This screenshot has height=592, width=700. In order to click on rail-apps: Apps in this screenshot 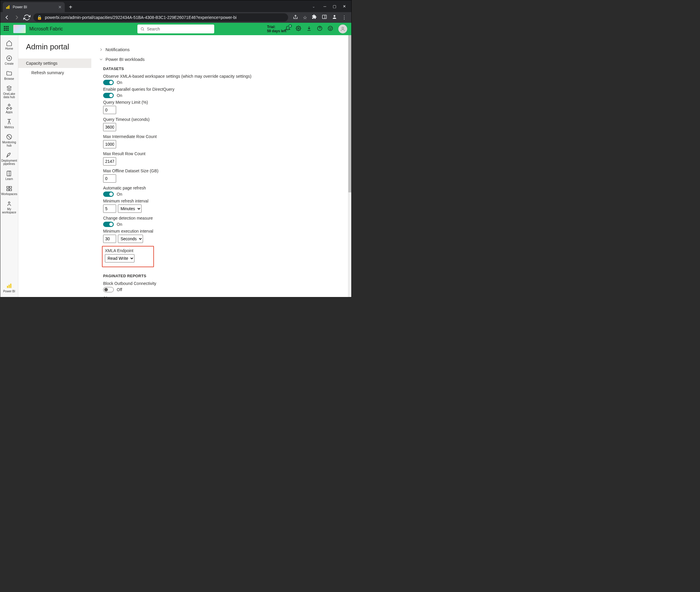, I will do `click(9, 109)`.